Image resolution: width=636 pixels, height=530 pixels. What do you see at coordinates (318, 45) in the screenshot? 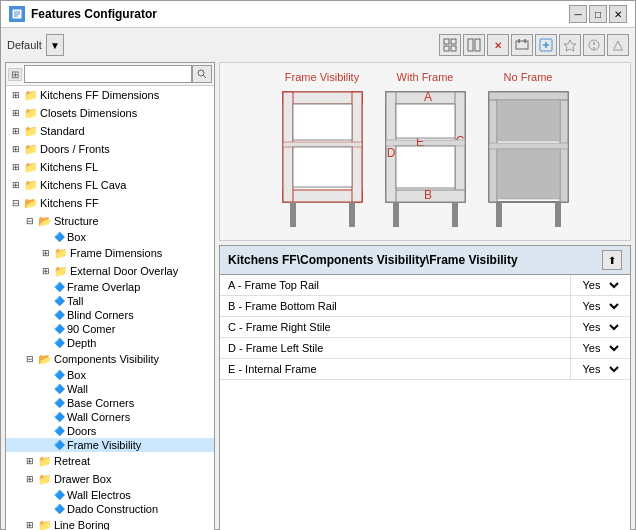
I see `toolbar: Default ▼ ✕` at bounding box center [318, 45].